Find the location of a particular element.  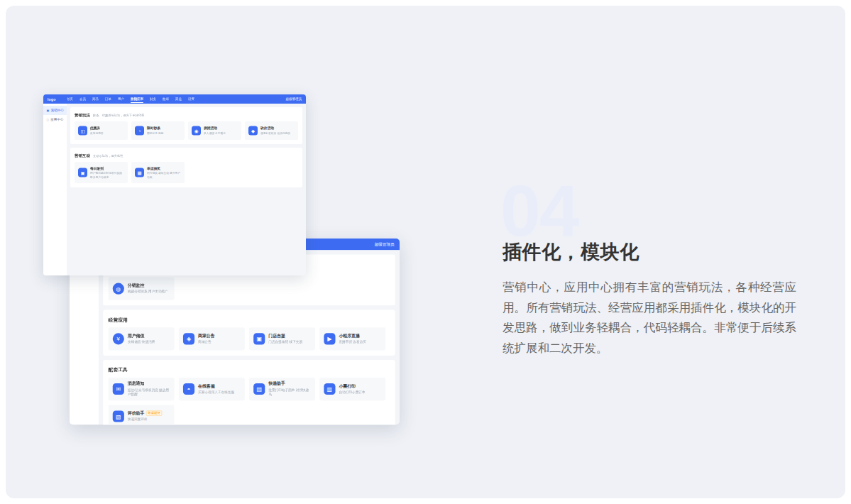

app-card-receipt-print: ▥小票打印自动打印小票订单 is located at coordinates (352, 389).